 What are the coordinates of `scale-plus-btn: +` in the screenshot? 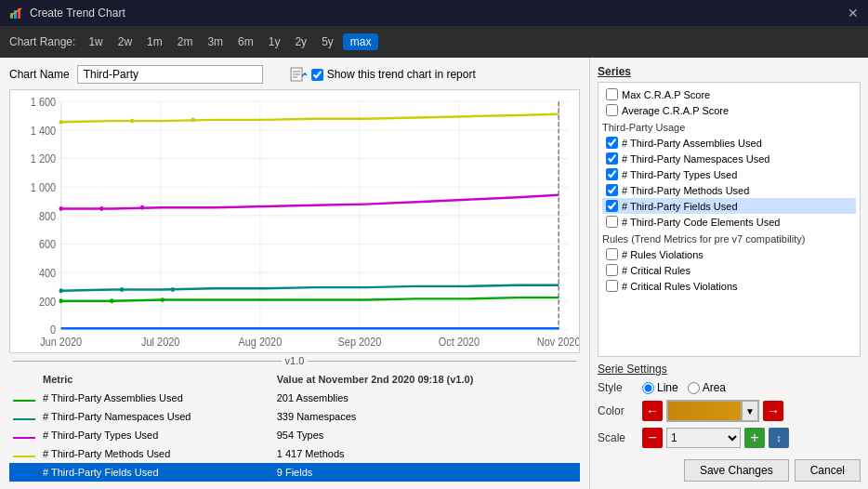 It's located at (755, 438).